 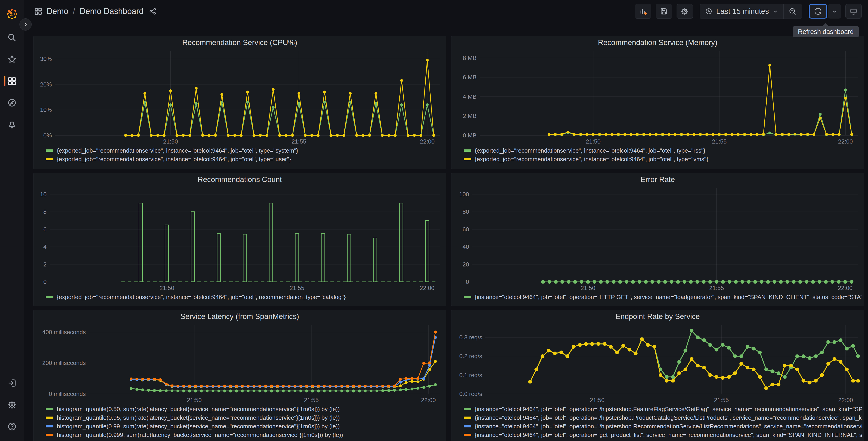 I want to click on svg-text: 100, so click(x=464, y=194).